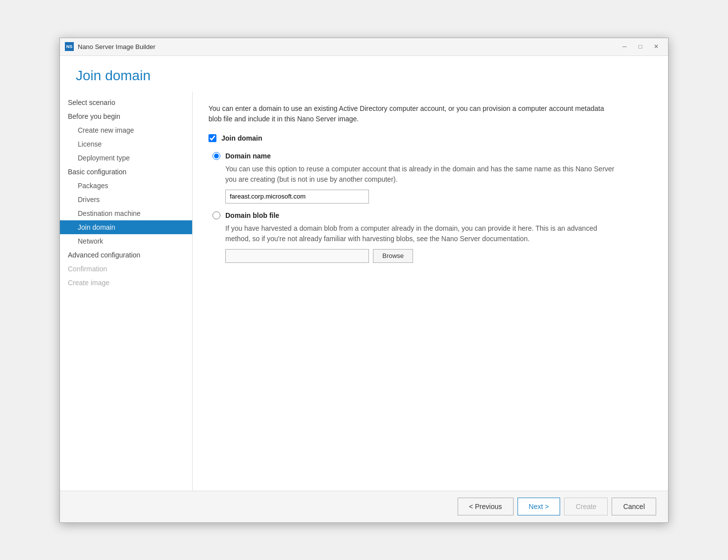 The height and width of the screenshot is (560, 728). What do you see at coordinates (432, 215) in the screenshot?
I see `domain-blob-radio-row: Domain blob file` at bounding box center [432, 215].